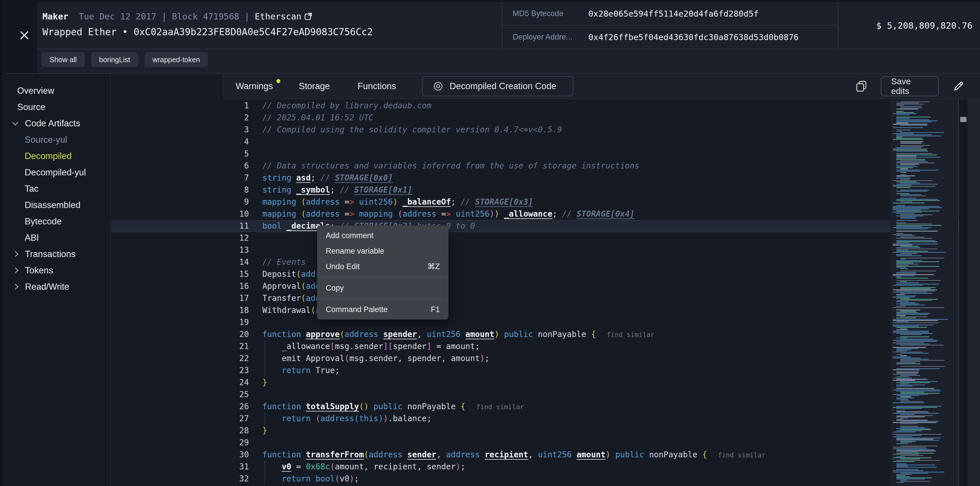 The width and height of the screenshot is (980, 486). Describe the element at coordinates (694, 37) in the screenshot. I see `deployer-value: 0x4f26ffbe5f04ed43630fdc30a87638d53d0b08…` at that location.